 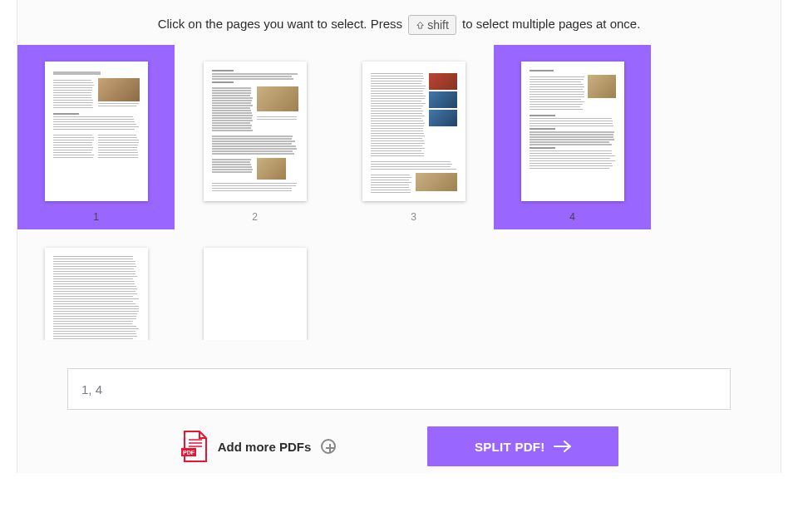 I want to click on add-more-label: Add more PDFs, so click(x=264, y=447).